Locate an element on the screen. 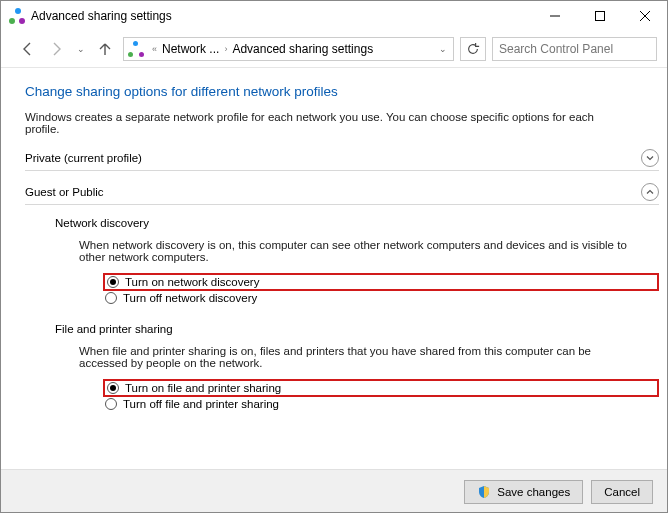  up-button is located at coordinates (105, 49).